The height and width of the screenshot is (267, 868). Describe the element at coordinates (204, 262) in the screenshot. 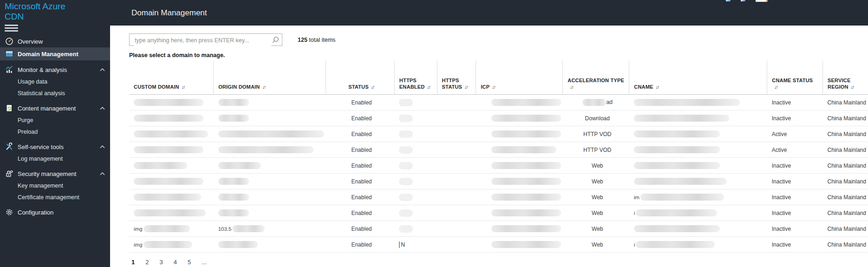

I see `page-button-...: ...` at that location.